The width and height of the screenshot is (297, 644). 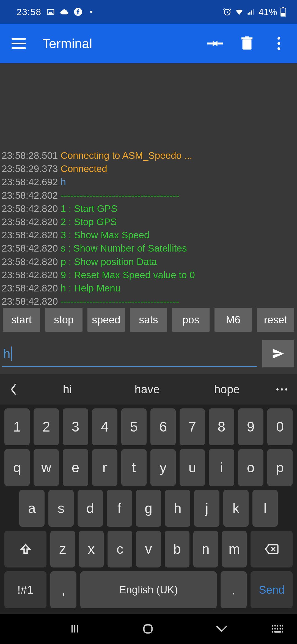 What do you see at coordinates (148, 590) in the screenshot?
I see `space-key: English (UK)` at bounding box center [148, 590].